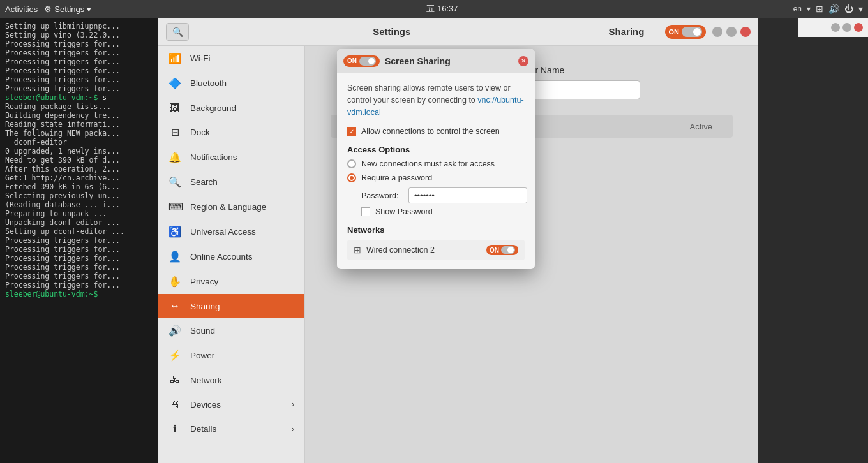 The image size is (868, 463). I want to click on maximize-button, so click(731, 32).